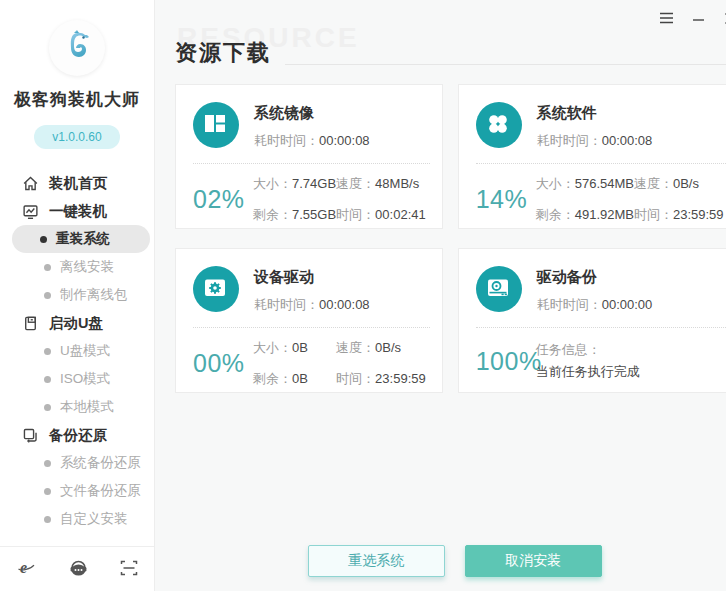 This screenshot has height=591, width=726. What do you see at coordinates (77, 48) in the screenshot?
I see `app-logo` at bounding box center [77, 48].